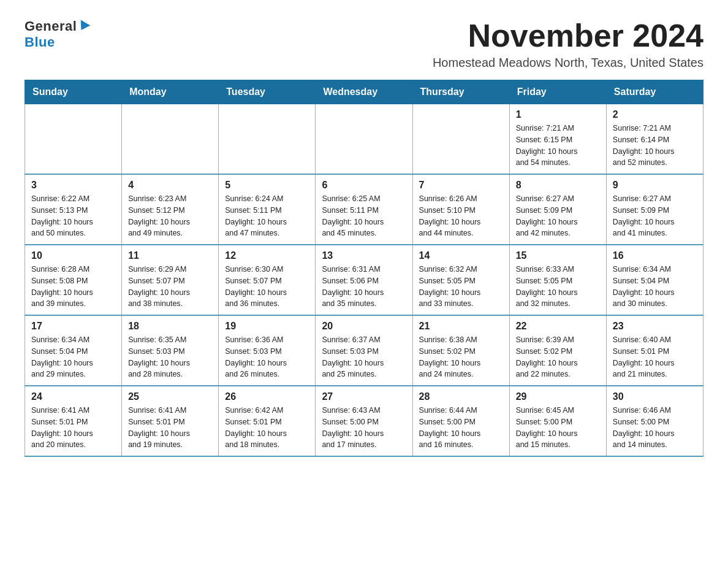  What do you see at coordinates (364, 280) in the screenshot?
I see `calendar-week-row: 10Sunrise: 6:28 AM Sunset: 5:08 PM Dayli…` at bounding box center [364, 280].